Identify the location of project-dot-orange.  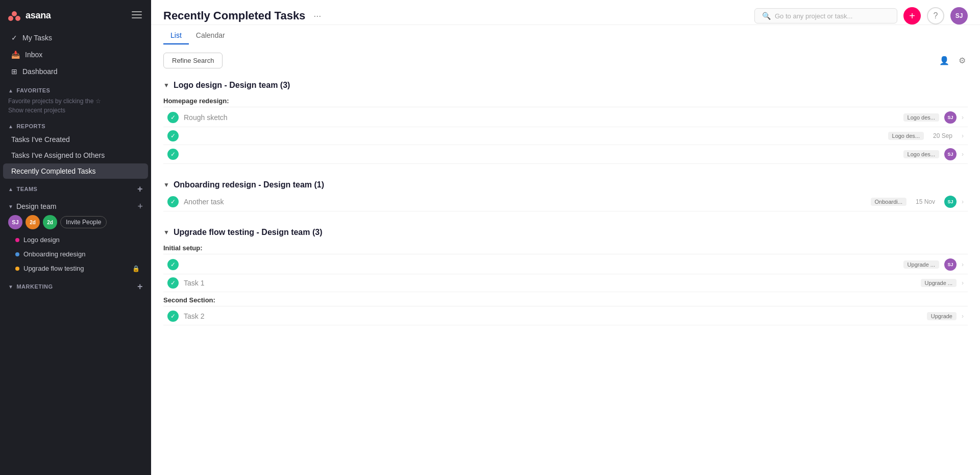
(17, 269).